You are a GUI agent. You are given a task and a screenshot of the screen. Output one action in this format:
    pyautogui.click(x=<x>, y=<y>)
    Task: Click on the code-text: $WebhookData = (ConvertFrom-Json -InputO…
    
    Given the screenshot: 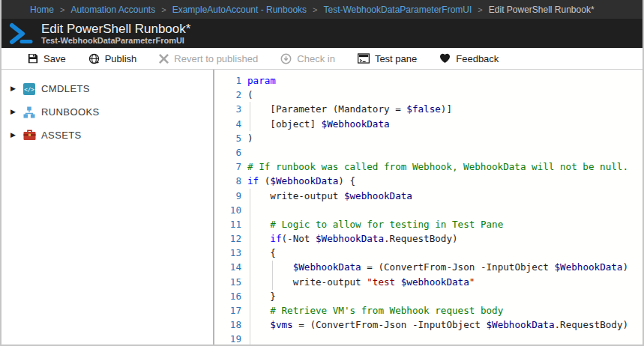 What is the action you would take?
    pyautogui.click(x=438, y=267)
    